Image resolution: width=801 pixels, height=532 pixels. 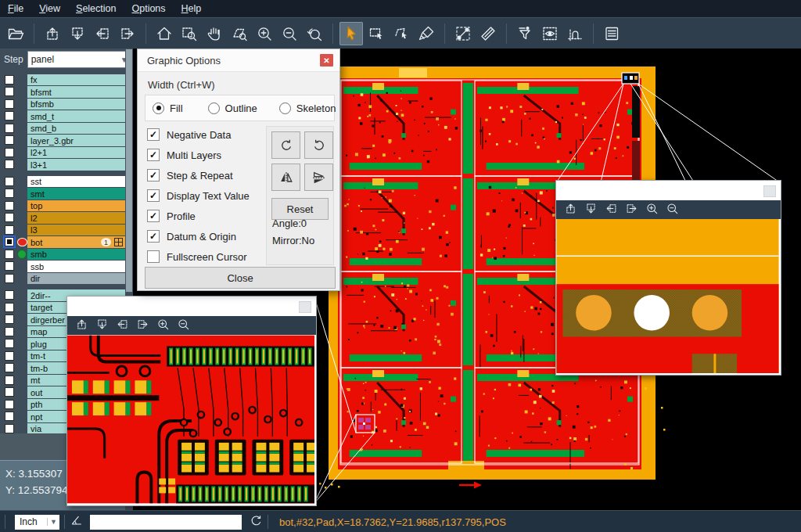 I want to click on select-cursor-button, so click(x=351, y=34).